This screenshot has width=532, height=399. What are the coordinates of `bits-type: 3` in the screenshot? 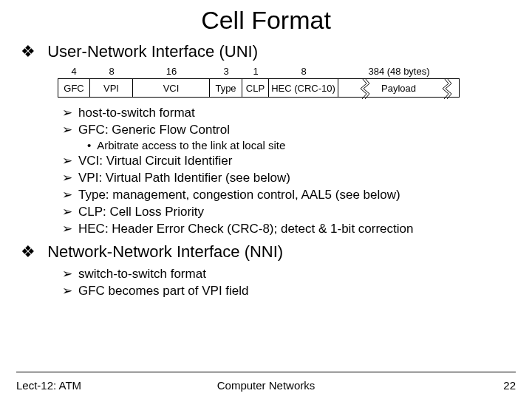 It's located at (226, 71).